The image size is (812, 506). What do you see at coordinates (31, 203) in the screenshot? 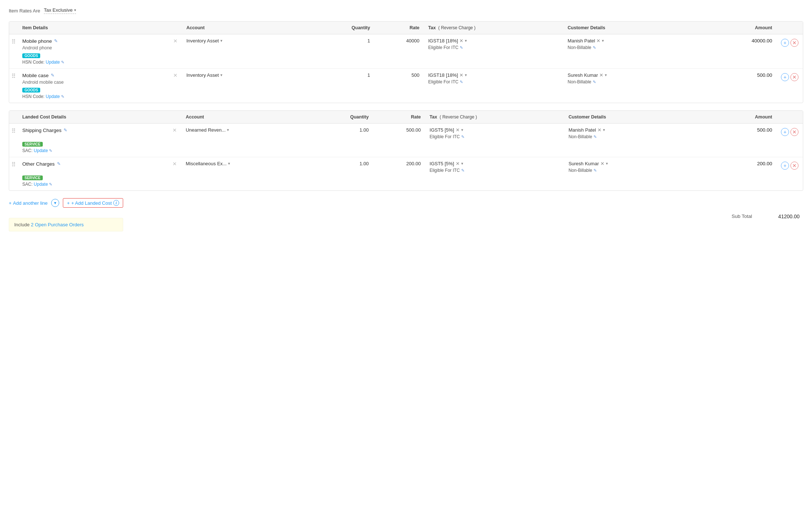
I see `add-line-label: Add another line` at bounding box center [31, 203].